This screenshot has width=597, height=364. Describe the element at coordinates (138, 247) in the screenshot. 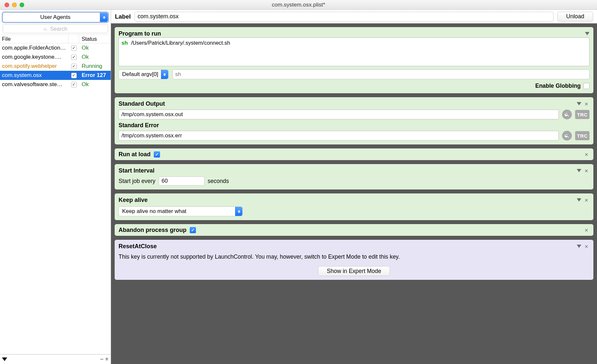

I see `reset-at-close-title: ResetAtClose` at that location.